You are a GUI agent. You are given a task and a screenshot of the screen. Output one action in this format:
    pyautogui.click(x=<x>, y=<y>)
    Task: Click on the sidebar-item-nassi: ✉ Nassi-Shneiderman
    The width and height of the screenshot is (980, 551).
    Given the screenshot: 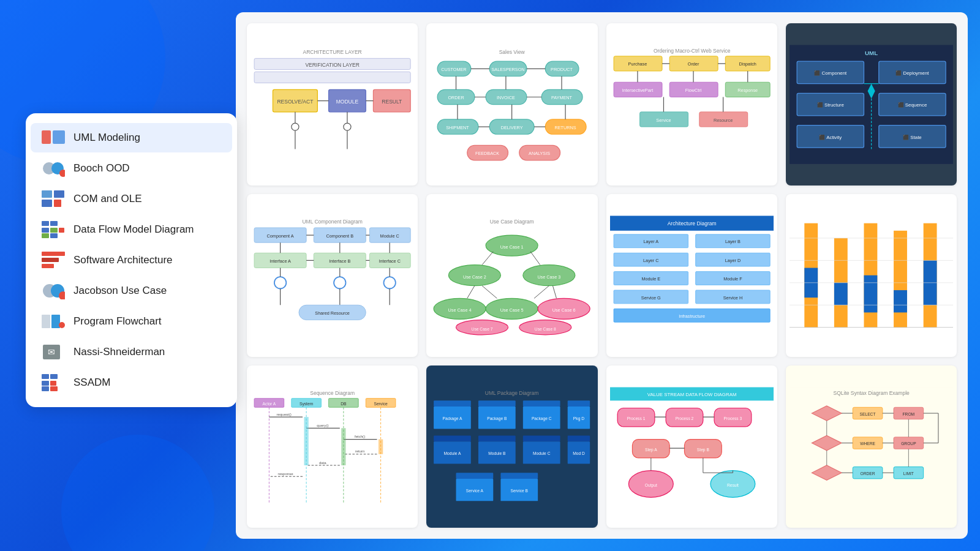 What is the action you would take?
    pyautogui.click(x=131, y=352)
    